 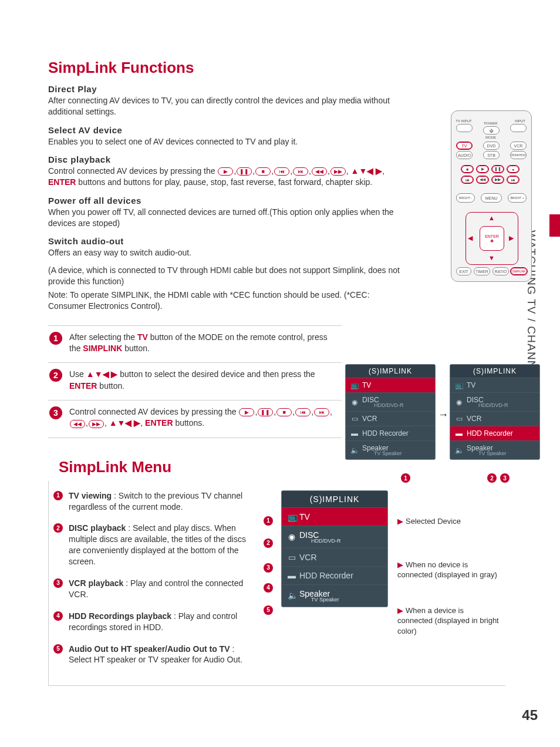 What do you see at coordinates (406, 478) in the screenshot?
I see `ref-badge: 1` at bounding box center [406, 478].